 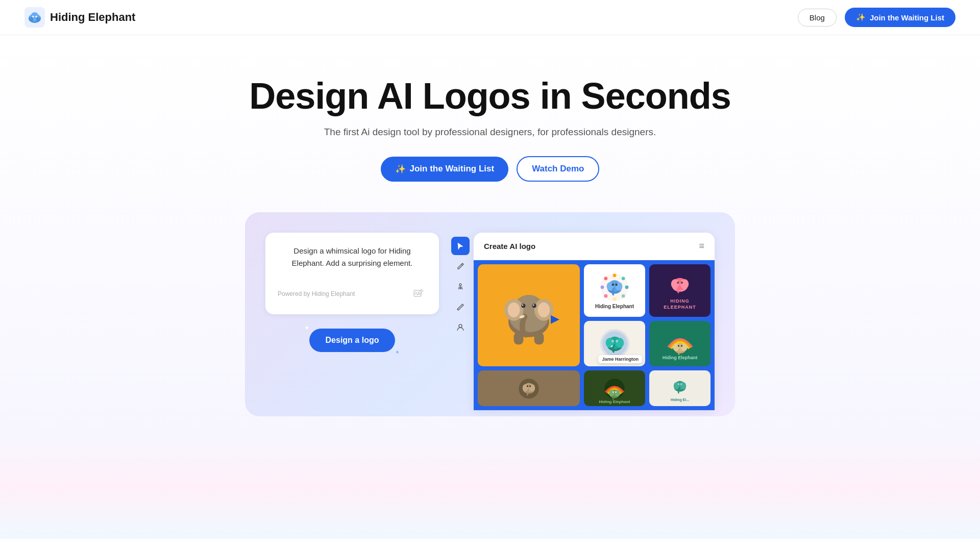 What do you see at coordinates (594, 246) in the screenshot?
I see `logo-grid-header: Create AI logo ≡` at bounding box center [594, 246].